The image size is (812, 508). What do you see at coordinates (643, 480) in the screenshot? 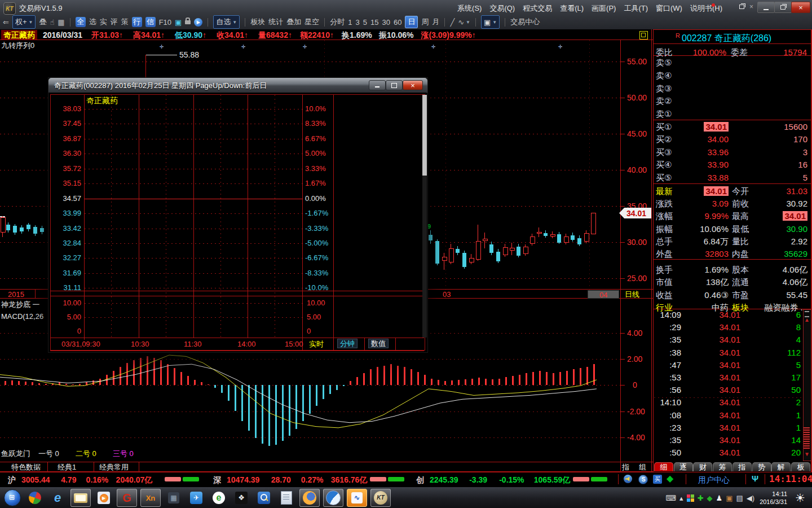
I see `money-icon: S` at bounding box center [643, 480].